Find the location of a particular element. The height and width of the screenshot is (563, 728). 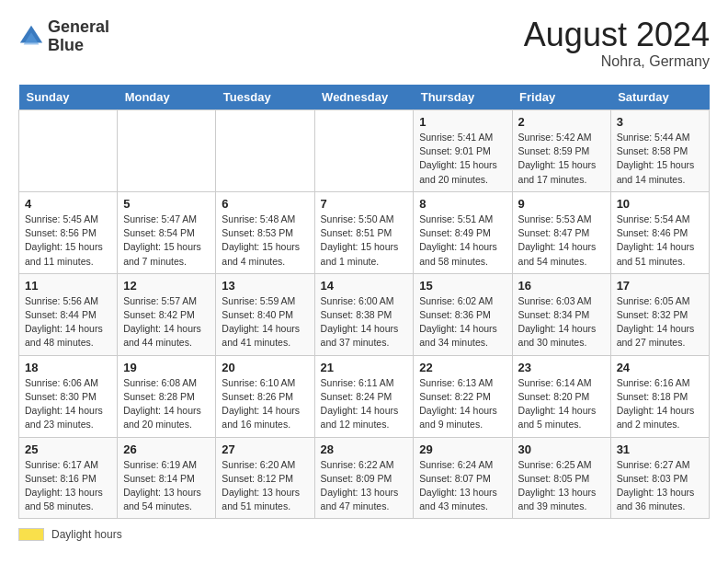

week-row-5: 25Sunrise: 6:17 AM Sunset: 8:16 PM Dayli… is located at coordinates (364, 478).